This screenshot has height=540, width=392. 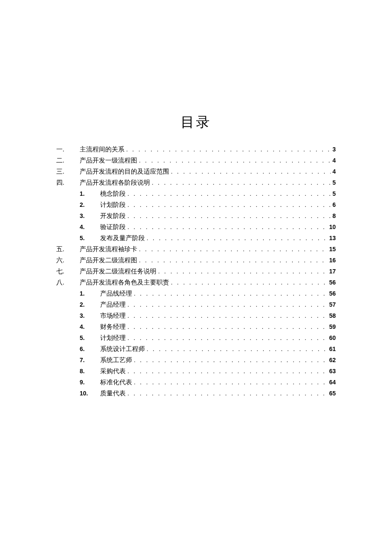 What do you see at coordinates (196, 327) in the screenshot?
I see `toc-entry: 4.财务经理59` at bounding box center [196, 327].